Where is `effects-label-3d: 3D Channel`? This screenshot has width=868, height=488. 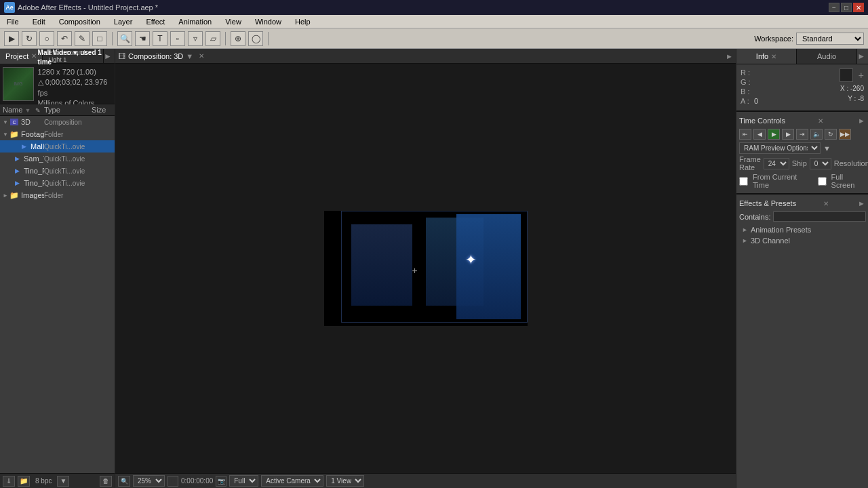
effects-label-3d: 3D Channel is located at coordinates (770, 241).